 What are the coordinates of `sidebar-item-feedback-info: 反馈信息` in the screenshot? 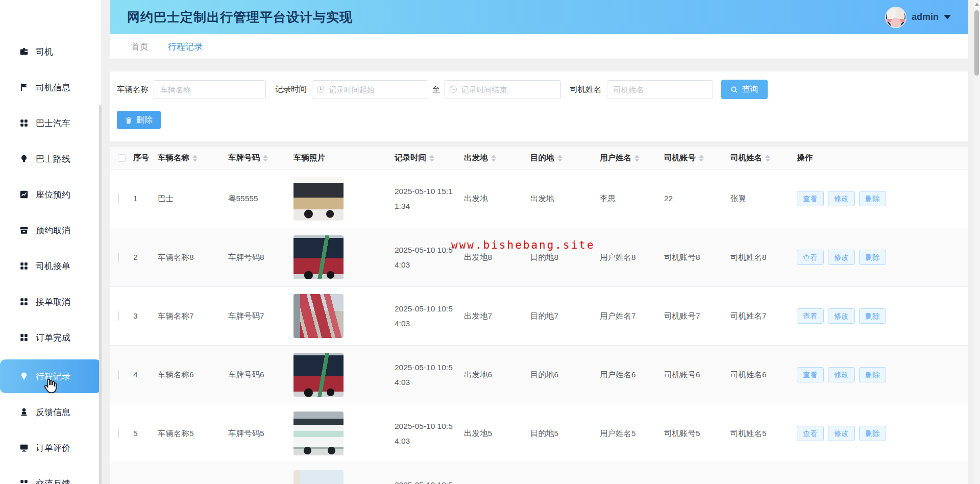 It's located at (51, 412).